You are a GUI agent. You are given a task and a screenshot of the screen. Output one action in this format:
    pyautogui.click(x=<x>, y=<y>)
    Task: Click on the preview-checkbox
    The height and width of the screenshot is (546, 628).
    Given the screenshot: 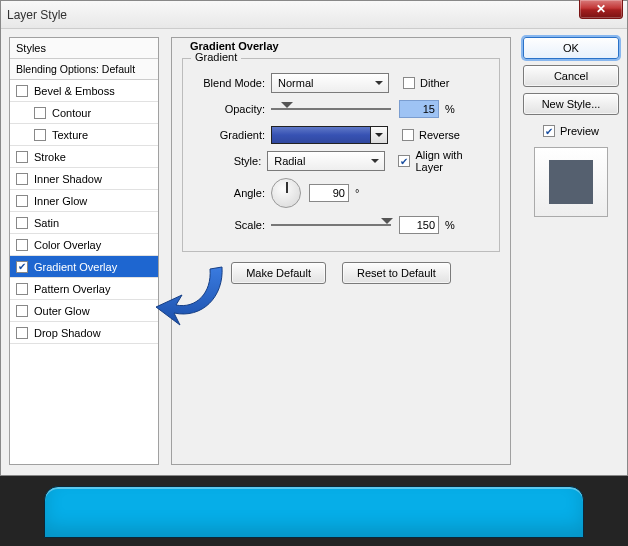 What is the action you would take?
    pyautogui.click(x=549, y=131)
    